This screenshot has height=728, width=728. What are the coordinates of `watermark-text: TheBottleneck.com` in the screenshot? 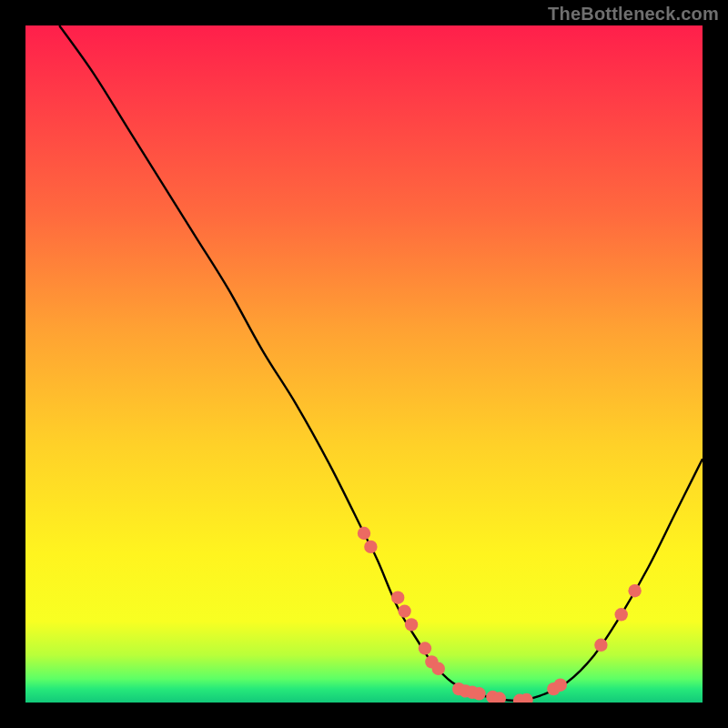 It's located at (633, 15).